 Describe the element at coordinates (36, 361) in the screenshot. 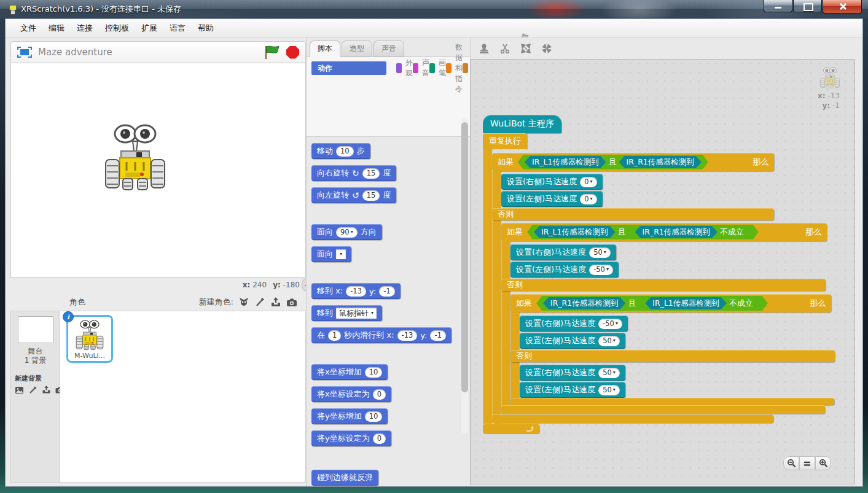

I see `backdrop-count: 1 背景` at that location.